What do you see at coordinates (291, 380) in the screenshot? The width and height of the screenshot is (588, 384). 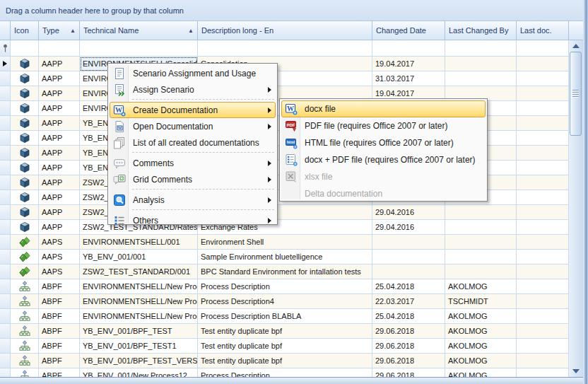 I see `horizontal-scrollbar` at bounding box center [291, 380].